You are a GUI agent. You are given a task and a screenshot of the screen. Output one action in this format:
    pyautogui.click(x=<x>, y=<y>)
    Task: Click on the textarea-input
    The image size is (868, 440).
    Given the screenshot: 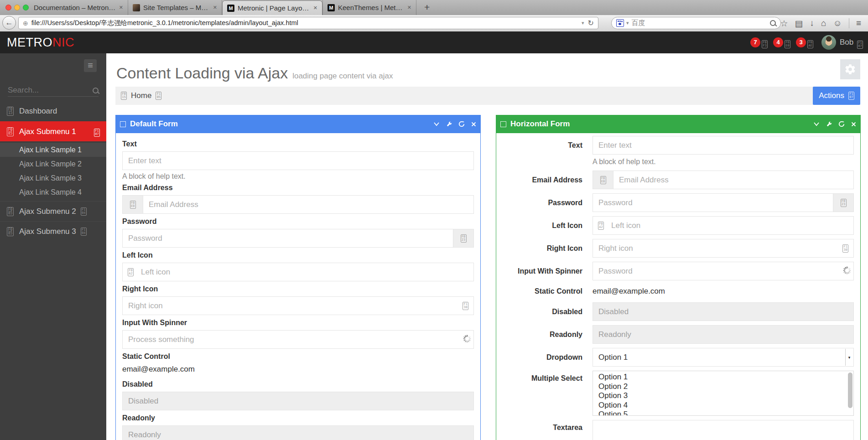 What is the action you would take?
    pyautogui.click(x=723, y=430)
    